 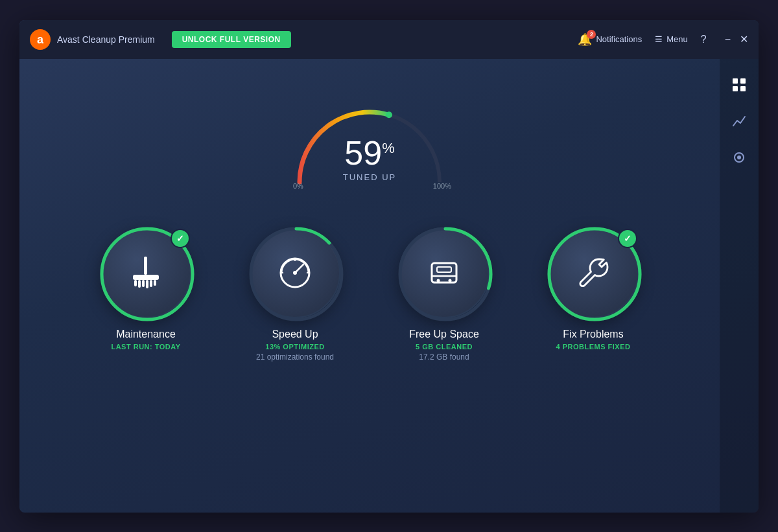 I want to click on titlebar-left: a Avast Cleanup Premium UNLOCK FULL VERS…, so click(x=303, y=40).